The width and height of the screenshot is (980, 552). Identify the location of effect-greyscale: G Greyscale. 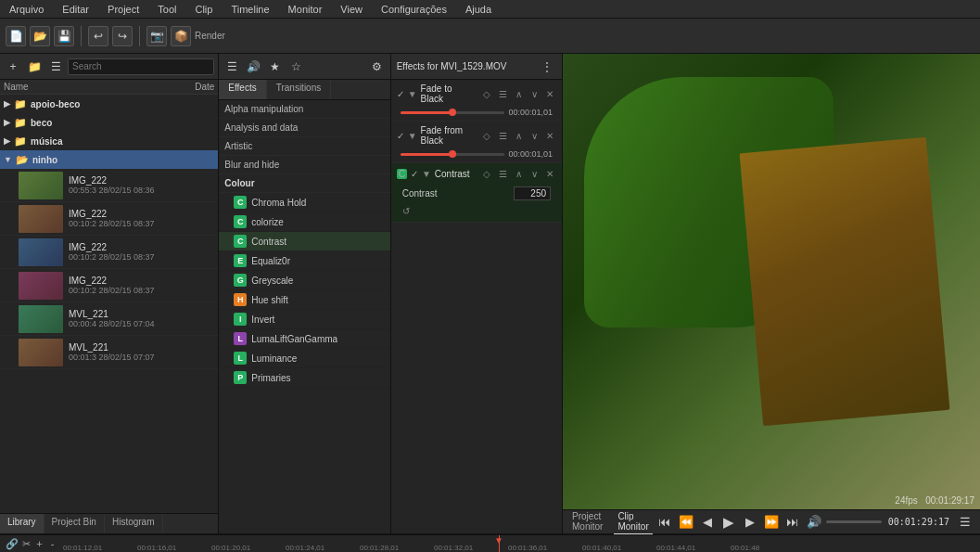
(304, 280).